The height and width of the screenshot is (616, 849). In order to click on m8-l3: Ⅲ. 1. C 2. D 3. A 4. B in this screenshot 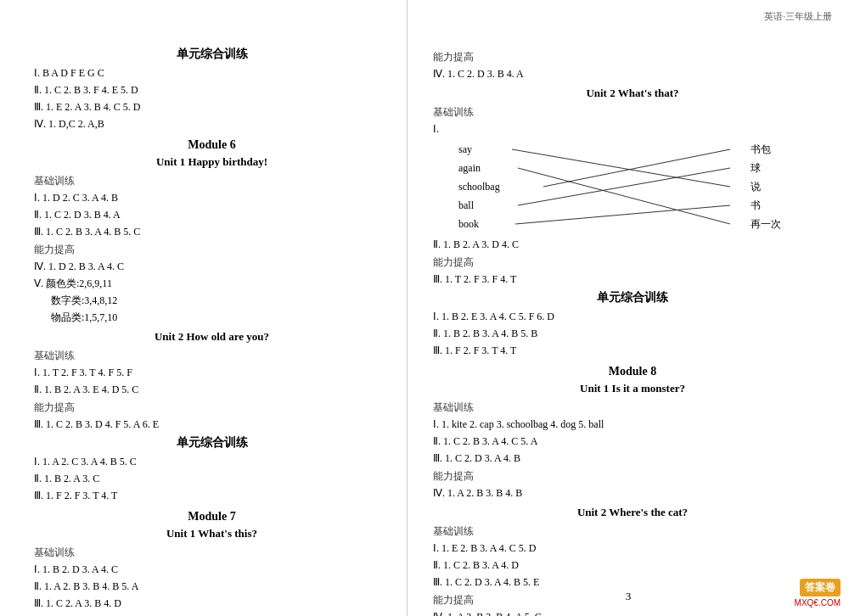, I will do `click(633, 458)`.